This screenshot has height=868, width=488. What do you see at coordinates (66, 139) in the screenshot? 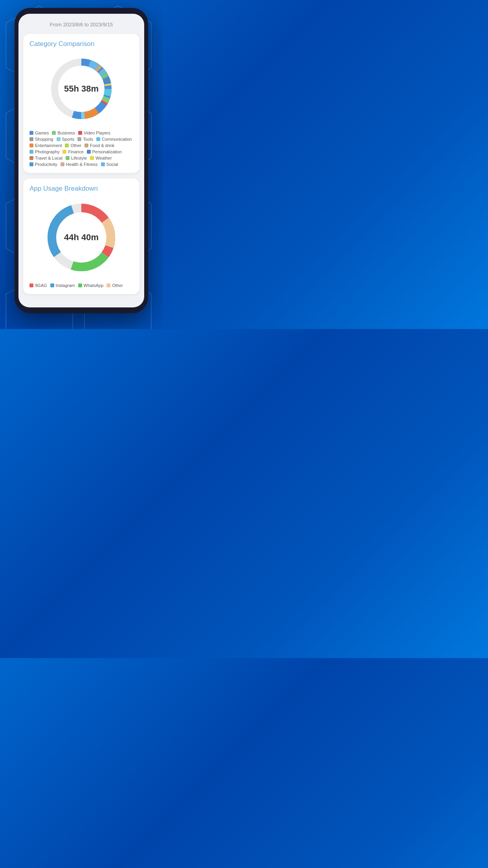
I see `legend-item: Sports` at bounding box center [66, 139].